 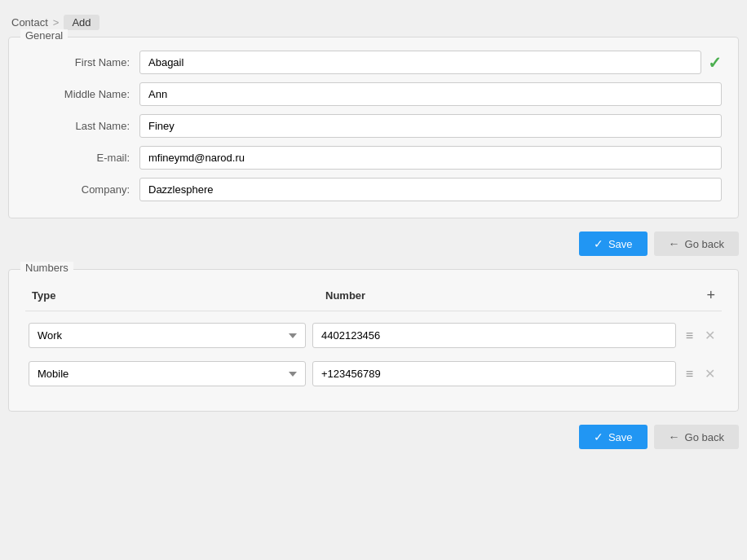 What do you see at coordinates (29, 23) in the screenshot?
I see `breadcrumb-parent: Contact` at bounding box center [29, 23].